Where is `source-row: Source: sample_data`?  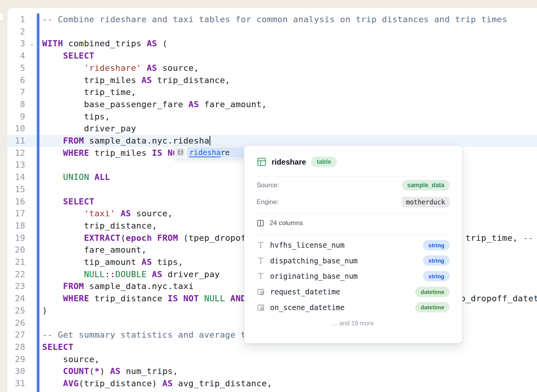
source-row: Source: sample_data is located at coordinates (353, 185).